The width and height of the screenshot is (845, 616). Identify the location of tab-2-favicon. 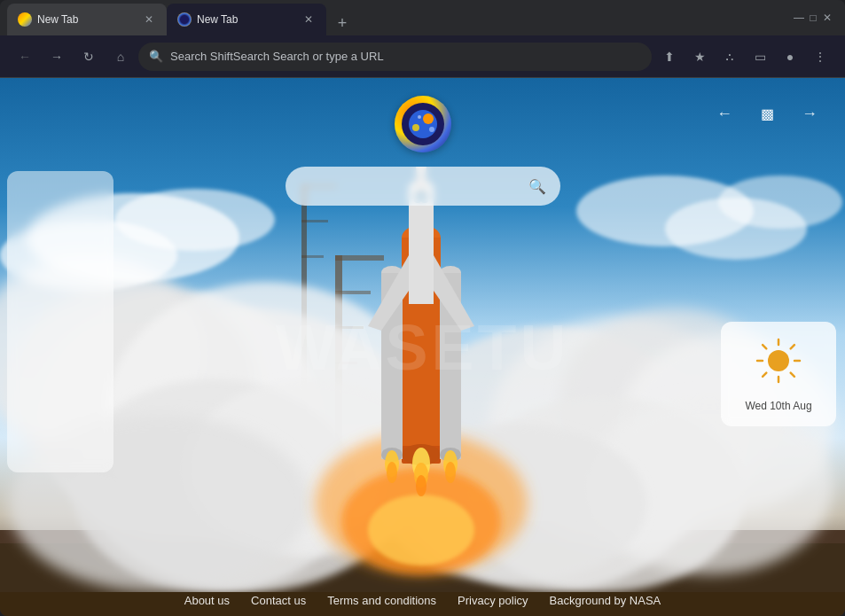
(184, 19).